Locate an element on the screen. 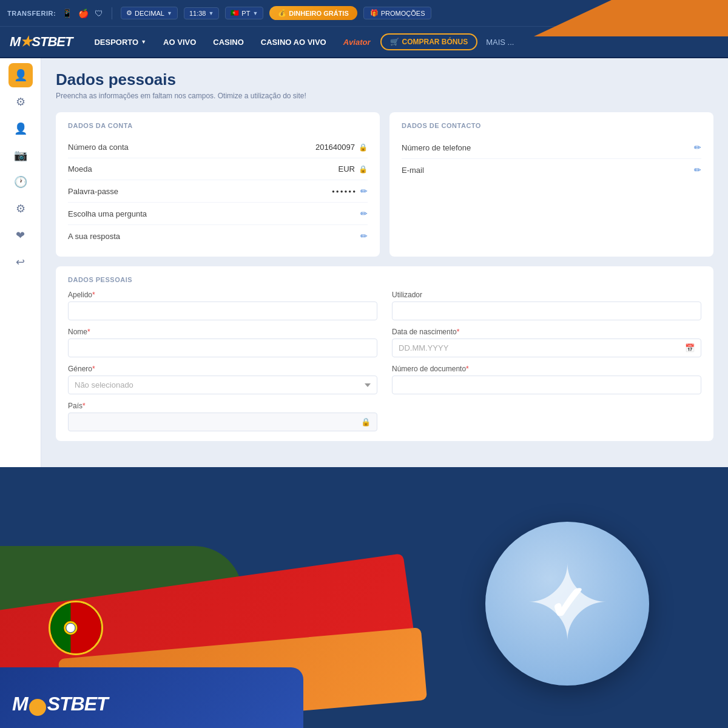 The width and height of the screenshot is (728, 728). portugal-flag is located at coordinates (76, 628).